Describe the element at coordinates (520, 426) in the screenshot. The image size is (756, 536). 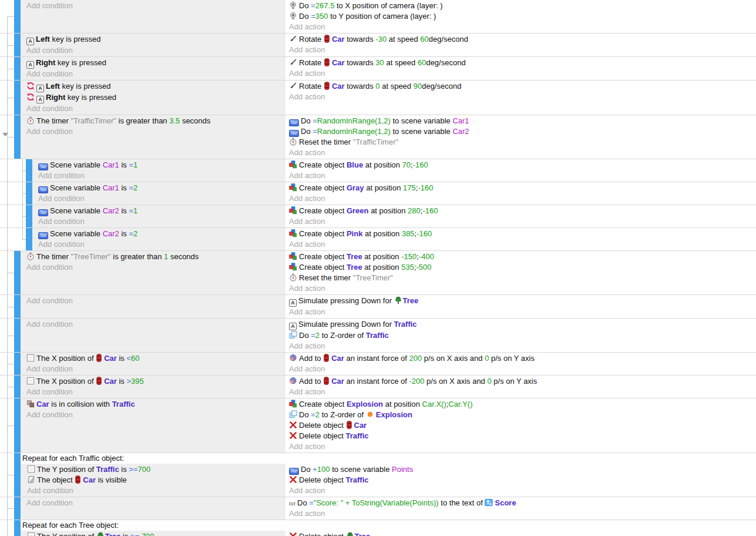
I see `action-line: Delete object Car` at that location.